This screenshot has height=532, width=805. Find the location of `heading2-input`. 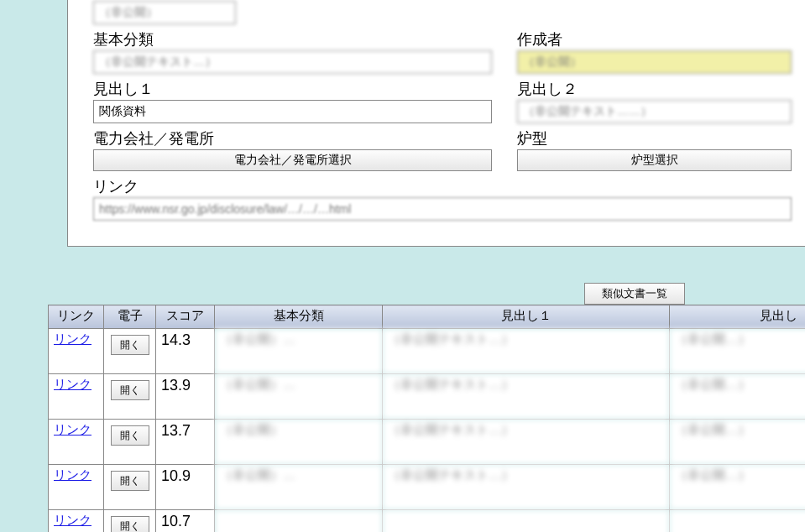

heading2-input is located at coordinates (655, 112).